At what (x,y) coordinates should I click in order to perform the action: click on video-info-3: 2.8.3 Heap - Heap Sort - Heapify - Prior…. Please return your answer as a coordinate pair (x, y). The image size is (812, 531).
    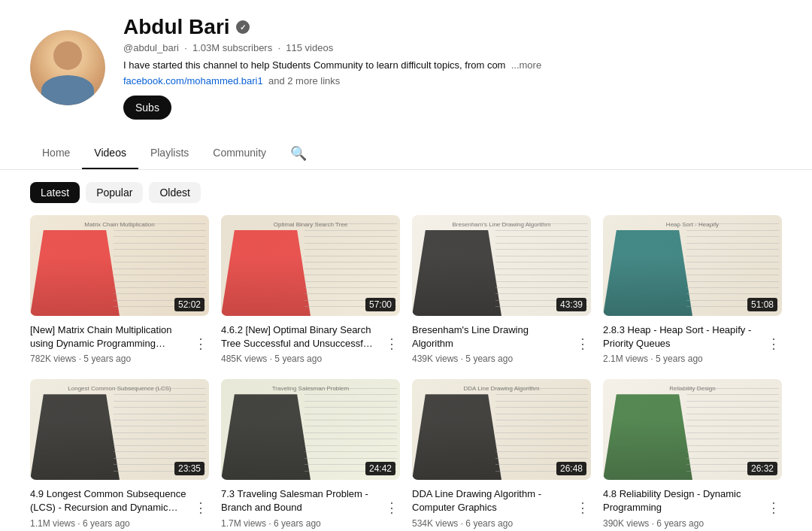
    Looking at the image, I should click on (692, 341).